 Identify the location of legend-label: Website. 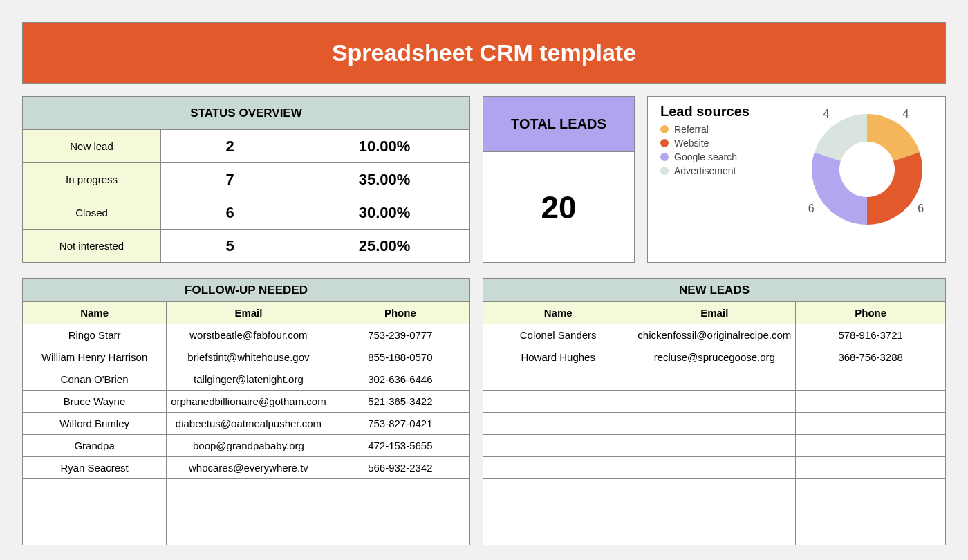
(691, 143).